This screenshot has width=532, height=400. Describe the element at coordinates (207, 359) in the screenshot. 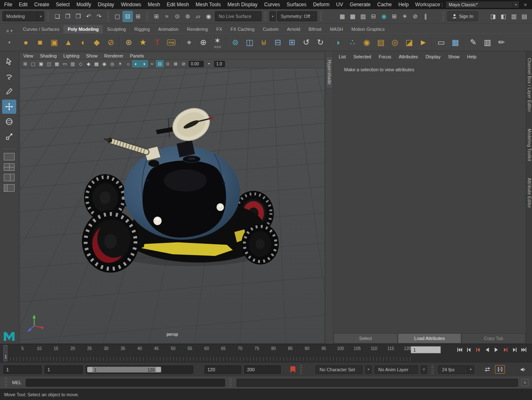

I see `timeline-ticks` at that location.